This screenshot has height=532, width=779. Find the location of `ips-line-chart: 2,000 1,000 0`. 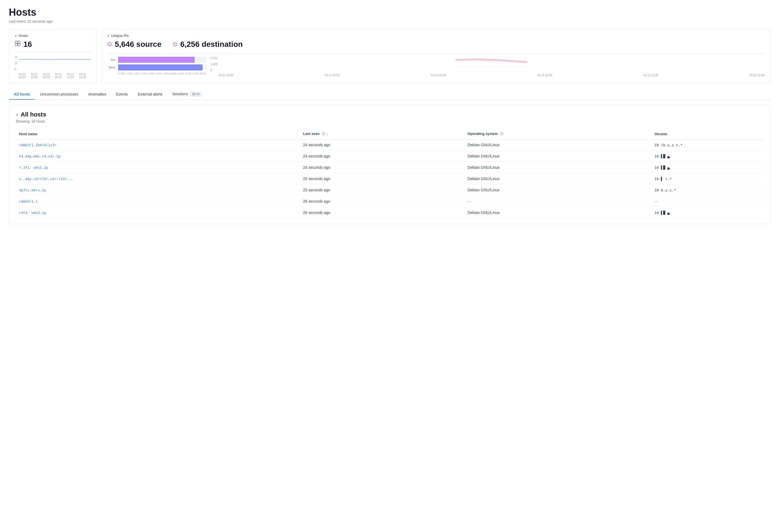

ips-line-chart: 2,000 1,000 0 is located at coordinates (487, 68).